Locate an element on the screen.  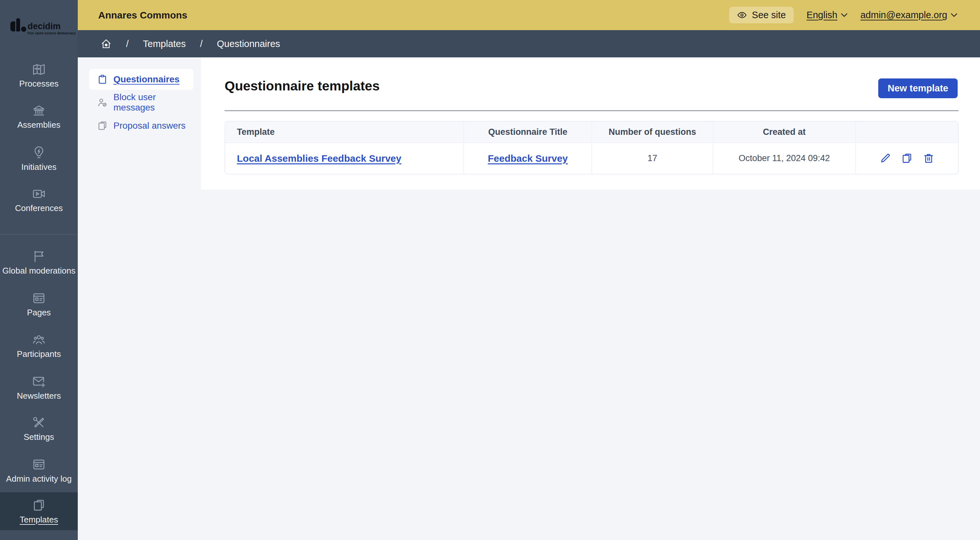
title-divider is located at coordinates (592, 111).